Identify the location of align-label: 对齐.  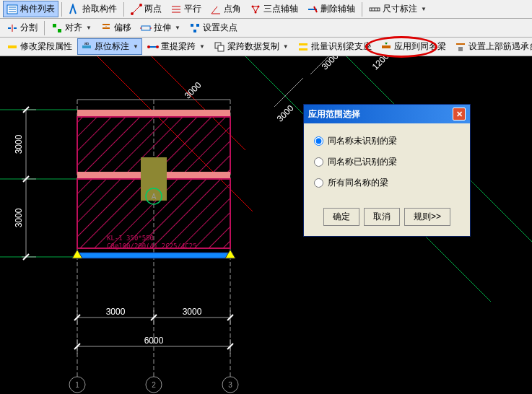
(74, 27).